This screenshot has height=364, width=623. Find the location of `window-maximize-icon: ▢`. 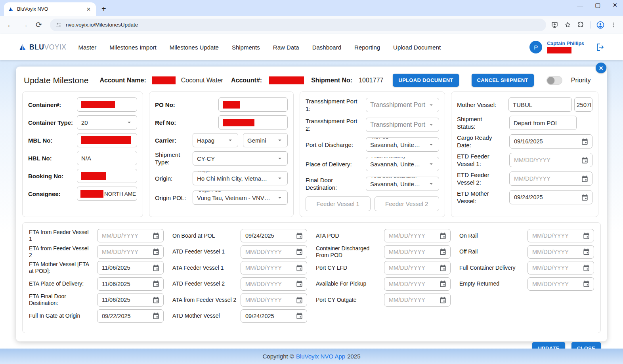

window-maximize-icon: ▢ is located at coordinates (598, 5).